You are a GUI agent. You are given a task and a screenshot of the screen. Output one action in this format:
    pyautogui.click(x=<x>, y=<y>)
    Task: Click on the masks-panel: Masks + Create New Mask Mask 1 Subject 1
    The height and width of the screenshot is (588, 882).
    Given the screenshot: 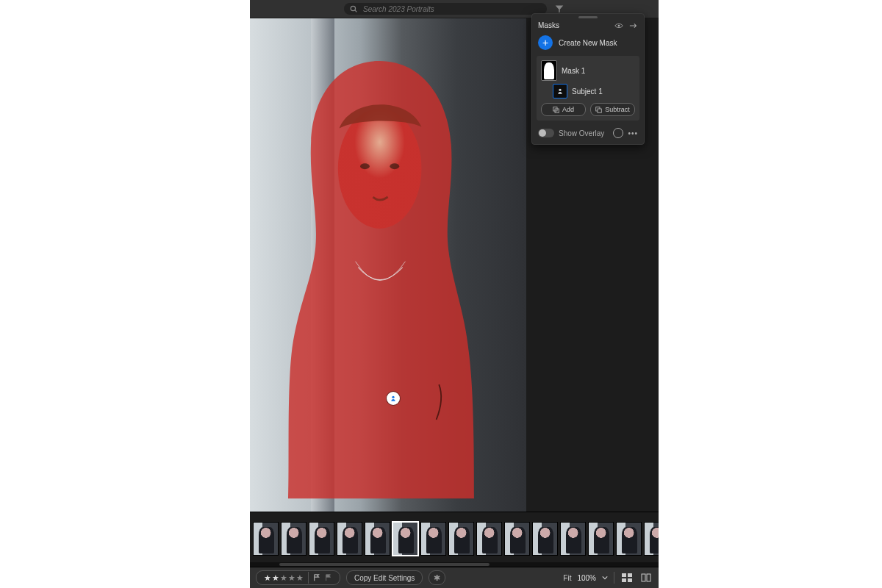 What is the action you would take?
    pyautogui.click(x=588, y=79)
    